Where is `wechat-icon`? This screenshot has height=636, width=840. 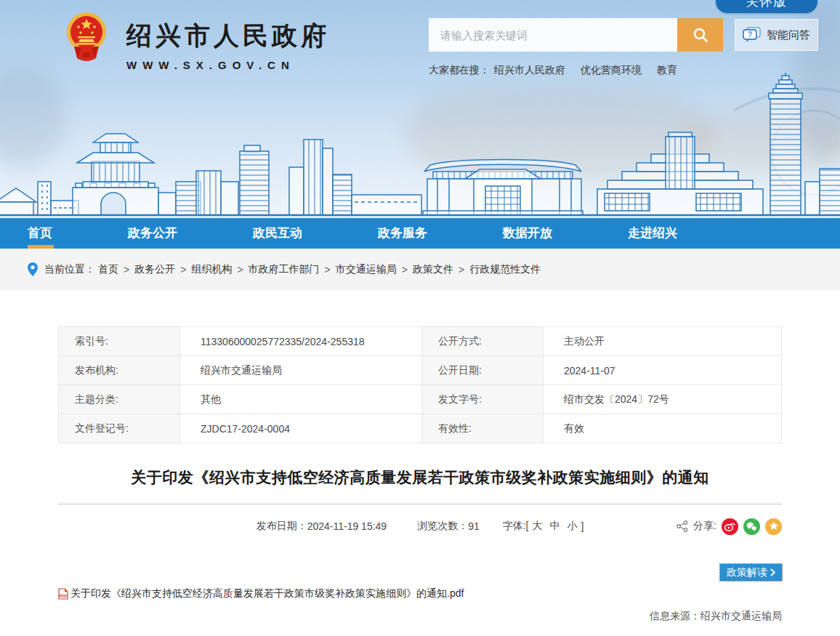 wechat-icon is located at coordinates (751, 526).